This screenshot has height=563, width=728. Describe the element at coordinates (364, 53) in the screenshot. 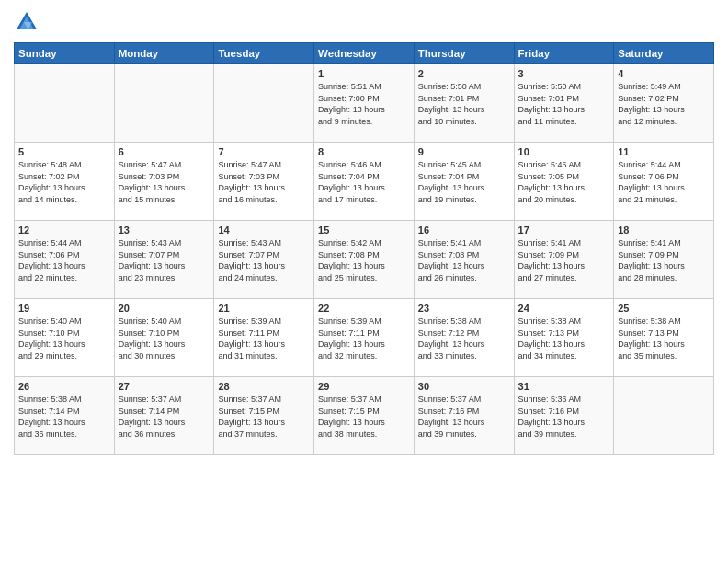

I see `header-row: SundayMondayTuesdayWednesdayThursdayFrid…` at that location.